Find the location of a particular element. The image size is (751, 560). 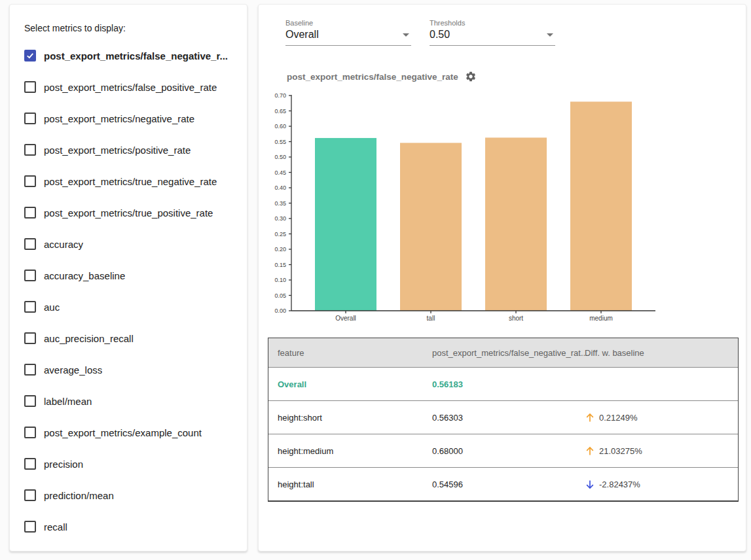

thresholds-select: Thresholds 0.50 is located at coordinates (492, 33).